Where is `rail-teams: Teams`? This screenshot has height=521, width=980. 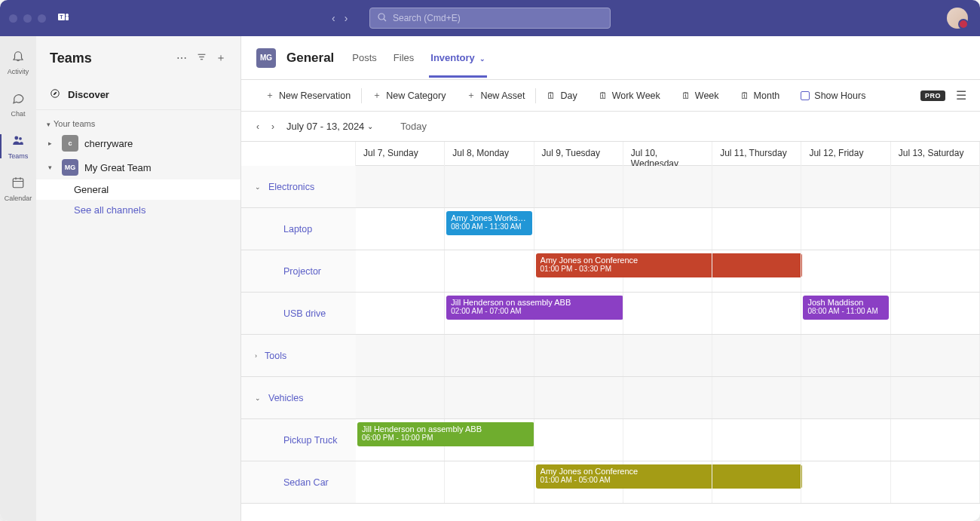 rail-teams: Teams is located at coordinates (18, 146).